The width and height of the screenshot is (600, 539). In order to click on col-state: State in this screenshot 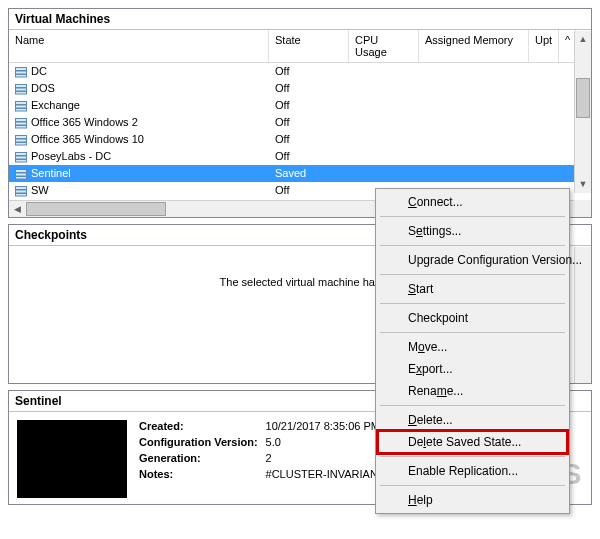, I will do `click(309, 46)`.